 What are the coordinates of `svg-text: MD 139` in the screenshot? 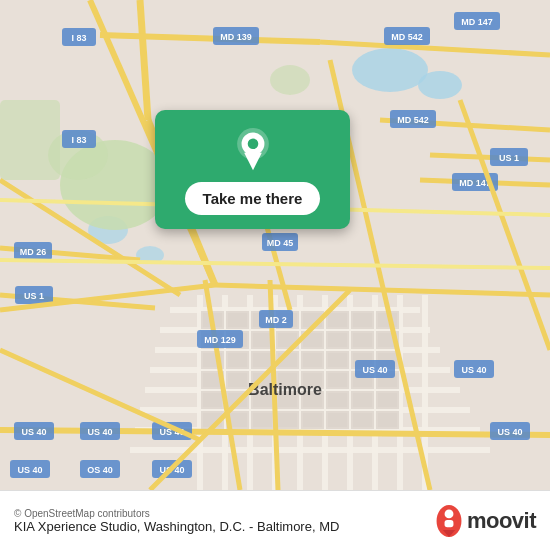 It's located at (236, 37).